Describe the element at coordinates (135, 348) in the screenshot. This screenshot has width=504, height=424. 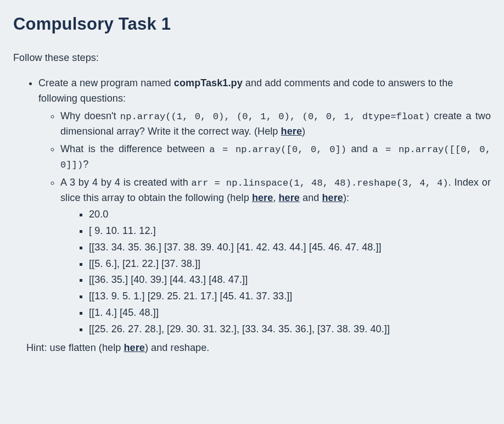
I see `hint-help-link: here` at that location.